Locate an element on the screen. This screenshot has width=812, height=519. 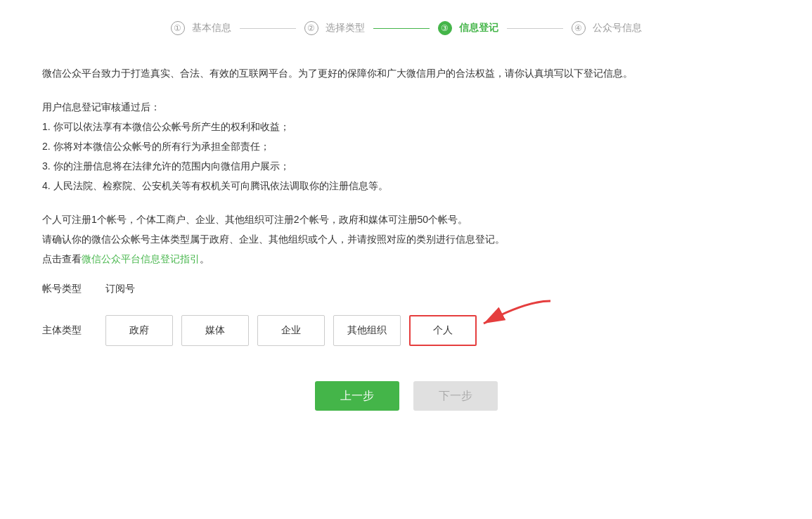
link-prefix: 点击查看 is located at coordinates (62, 259).